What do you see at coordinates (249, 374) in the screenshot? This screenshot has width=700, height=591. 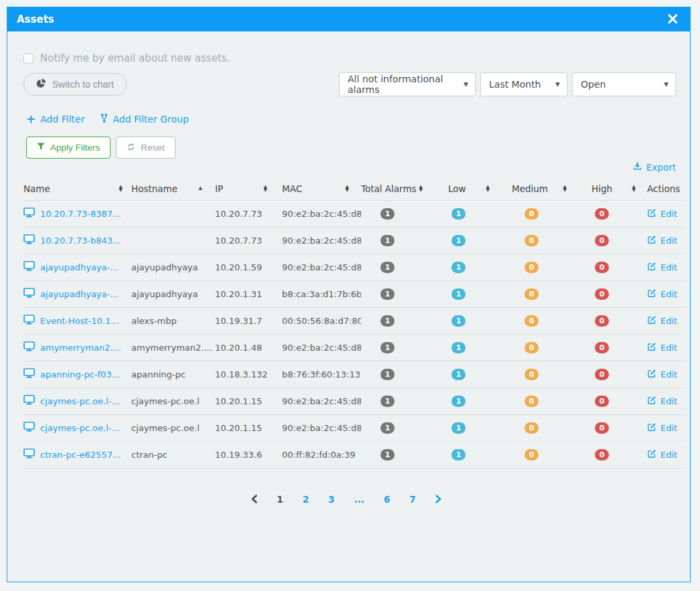 I see `cell-ip: 10.18.3.132` at bounding box center [249, 374].